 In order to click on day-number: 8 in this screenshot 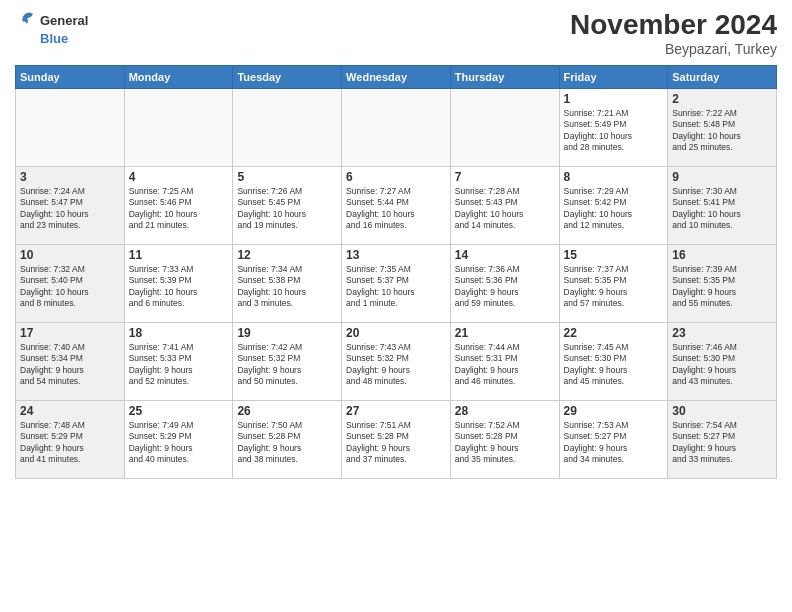, I will do `click(614, 177)`.